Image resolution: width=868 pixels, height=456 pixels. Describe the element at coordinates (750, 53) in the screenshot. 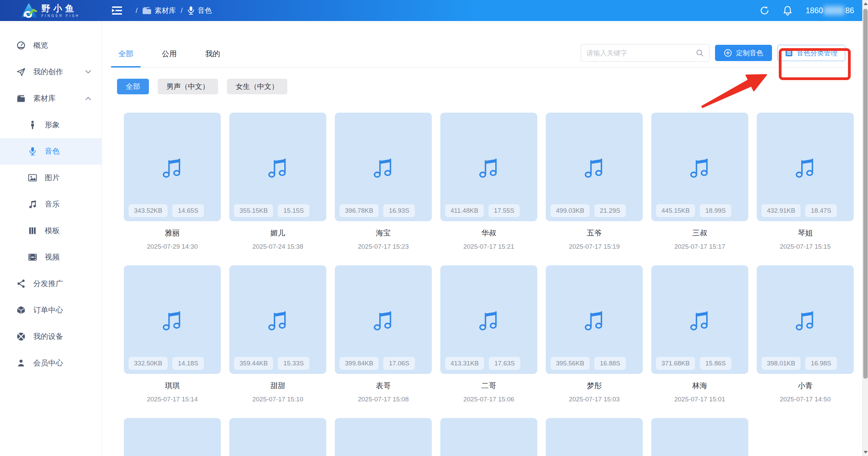

I see `custom-voice-label: 定制音色` at that location.